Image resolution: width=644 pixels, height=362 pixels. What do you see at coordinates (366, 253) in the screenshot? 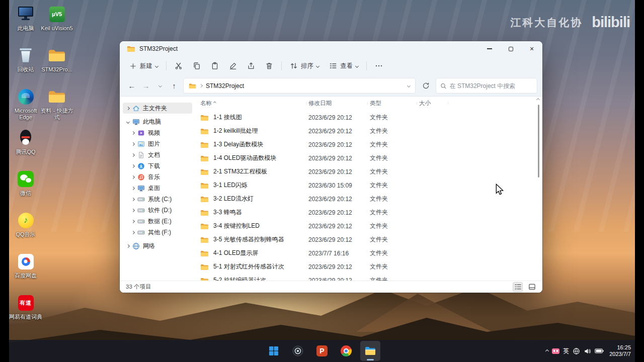
I see `file-row: 4-1 OLED显示屏2023/7/7 16:16文件夹` at bounding box center [366, 253].